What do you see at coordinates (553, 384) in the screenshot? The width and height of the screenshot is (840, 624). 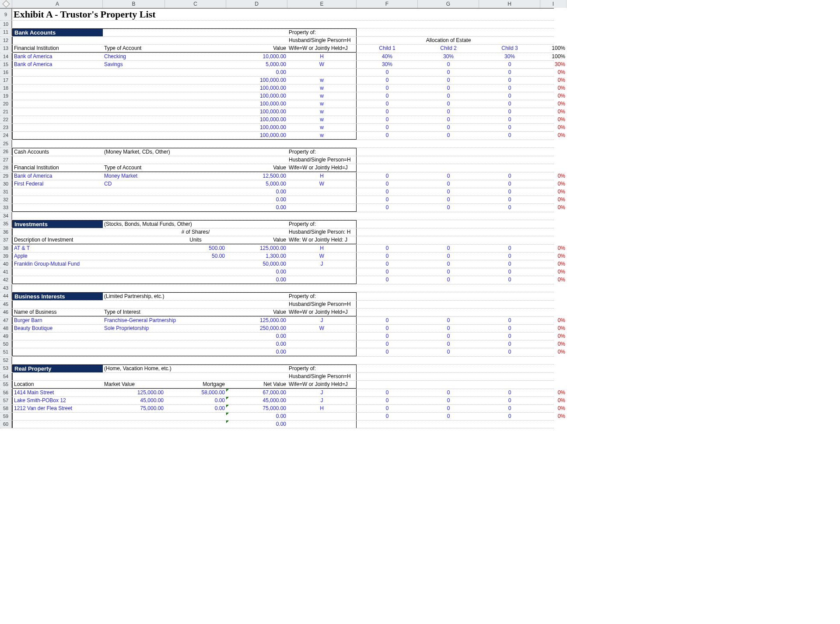 I see `cell-55-I` at bounding box center [553, 384].